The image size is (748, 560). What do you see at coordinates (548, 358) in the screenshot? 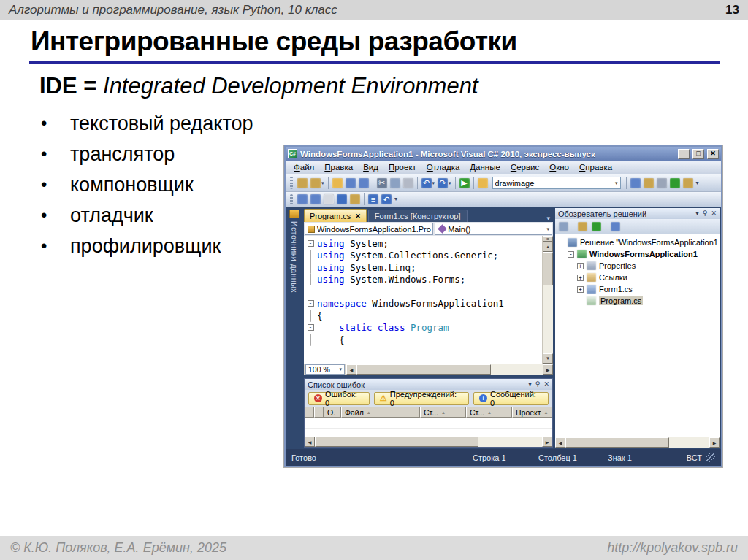
I see `scroll-down-icon: ▼` at bounding box center [548, 358].